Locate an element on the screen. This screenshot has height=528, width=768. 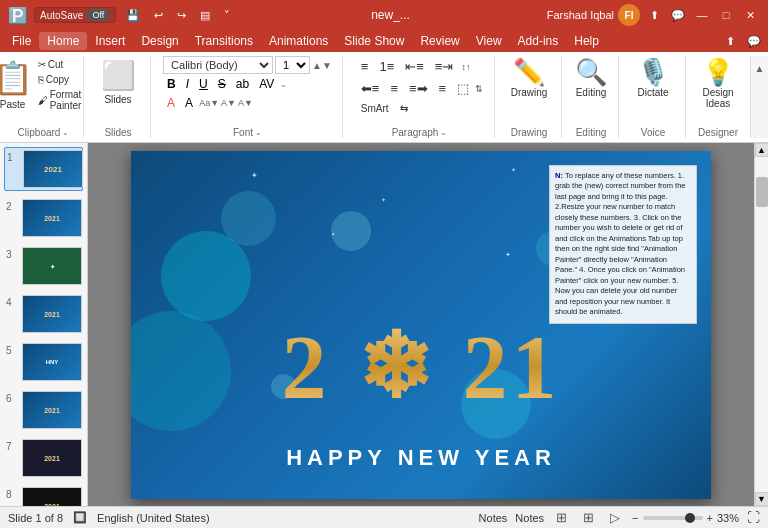
menu-animations: Animations is located at coordinates (298, 41).